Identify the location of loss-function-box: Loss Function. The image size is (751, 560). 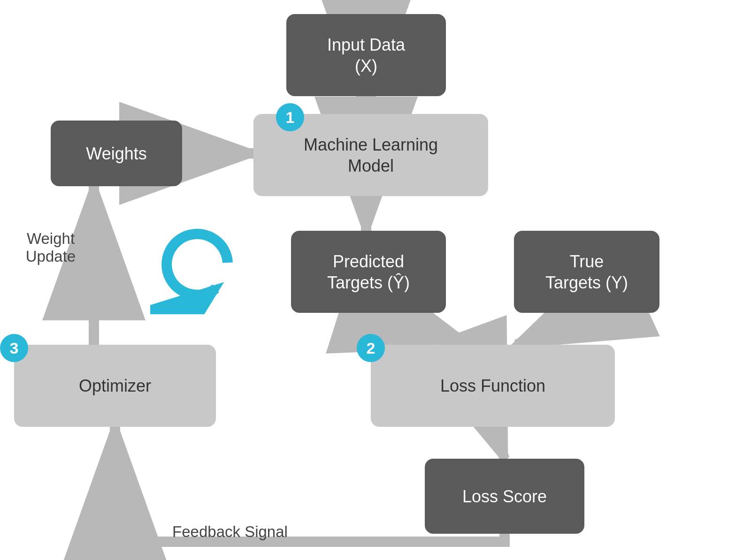
(493, 386).